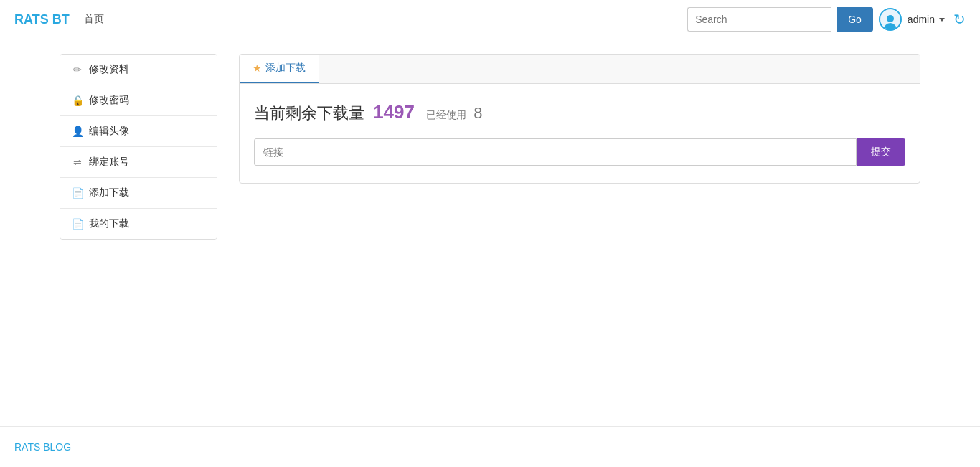 The width and height of the screenshot is (980, 467). I want to click on download-count: 1497, so click(394, 112).